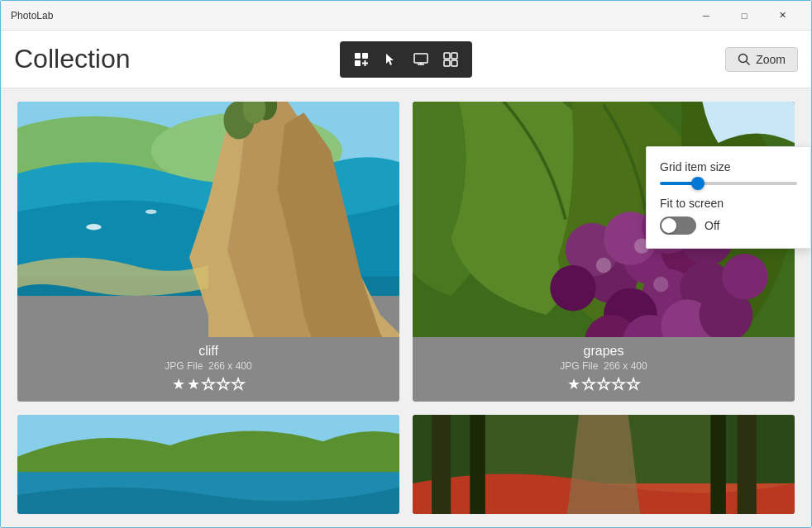 The width and height of the screenshot is (812, 528). What do you see at coordinates (208, 369) in the screenshot?
I see `cliff-info: cliff JPG File 266 x 400 ★ ★ ★ ★ ★` at bounding box center [208, 369].